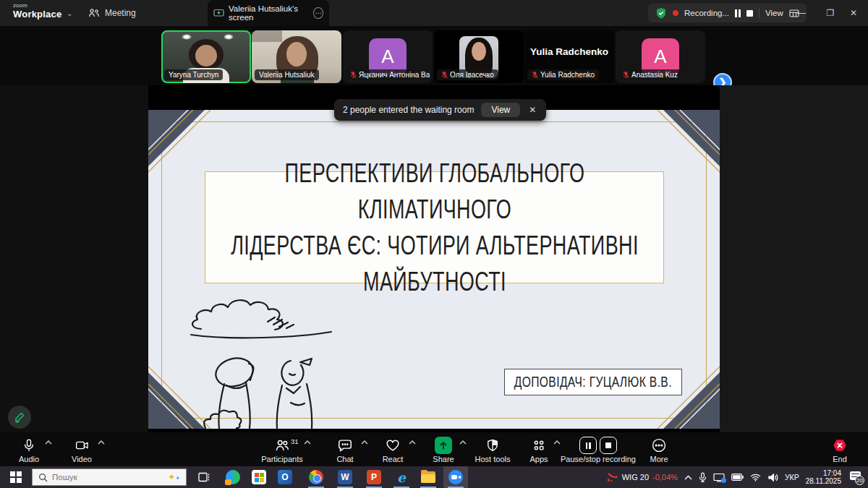  Describe the element at coordinates (463, 442) in the screenshot. I see `share-options-chevron` at that location.